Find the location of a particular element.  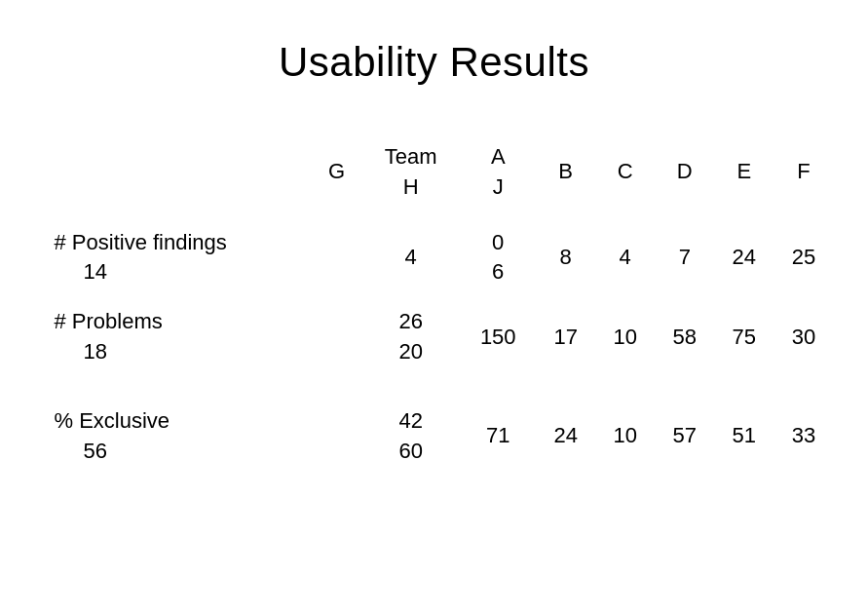

spacer-row is located at coordinates (434, 387).